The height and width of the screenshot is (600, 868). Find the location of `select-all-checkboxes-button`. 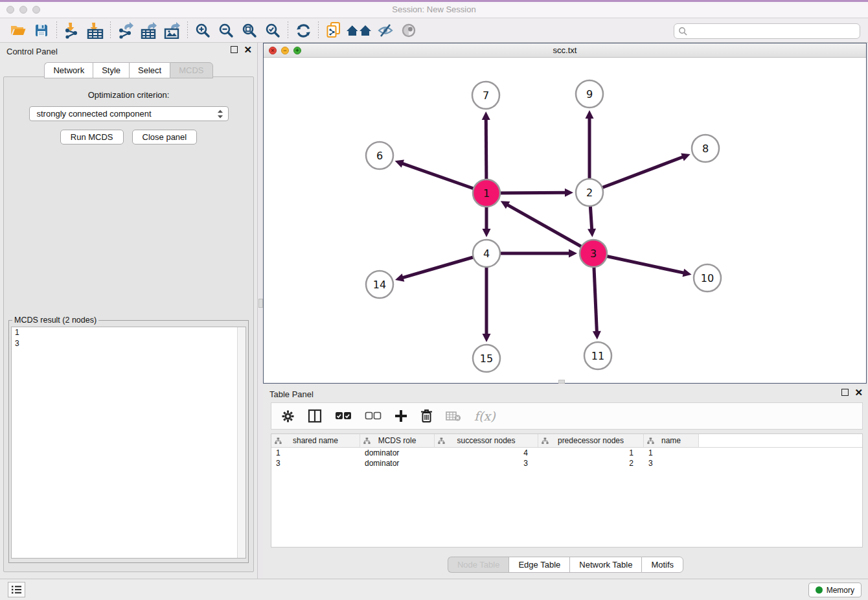

select-all-checkboxes-button is located at coordinates (343, 416).